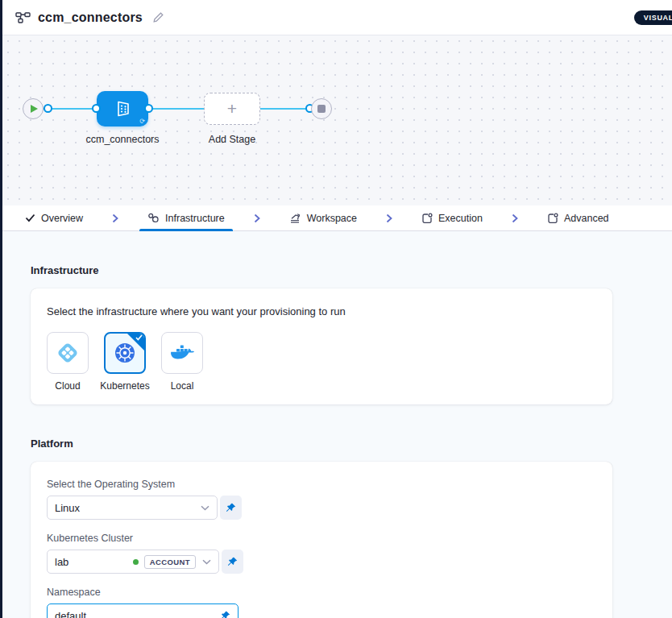  I want to click on tab-label: Workspace, so click(332, 218).